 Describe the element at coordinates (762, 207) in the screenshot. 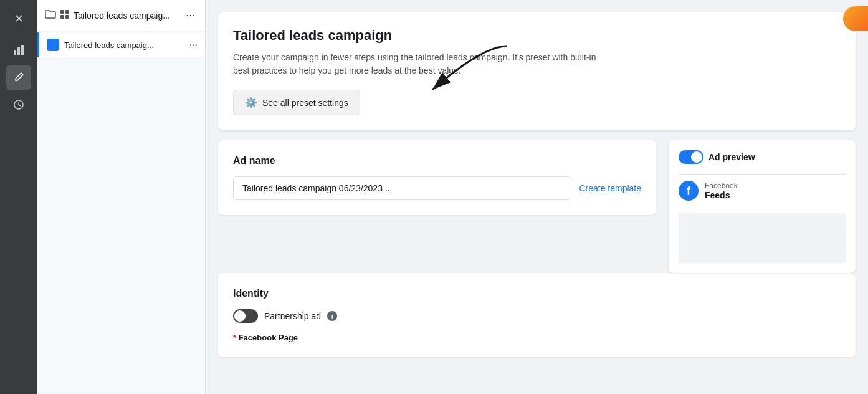

I see `ad-preview-panel: Ad preview f Facebook Feeds` at that location.